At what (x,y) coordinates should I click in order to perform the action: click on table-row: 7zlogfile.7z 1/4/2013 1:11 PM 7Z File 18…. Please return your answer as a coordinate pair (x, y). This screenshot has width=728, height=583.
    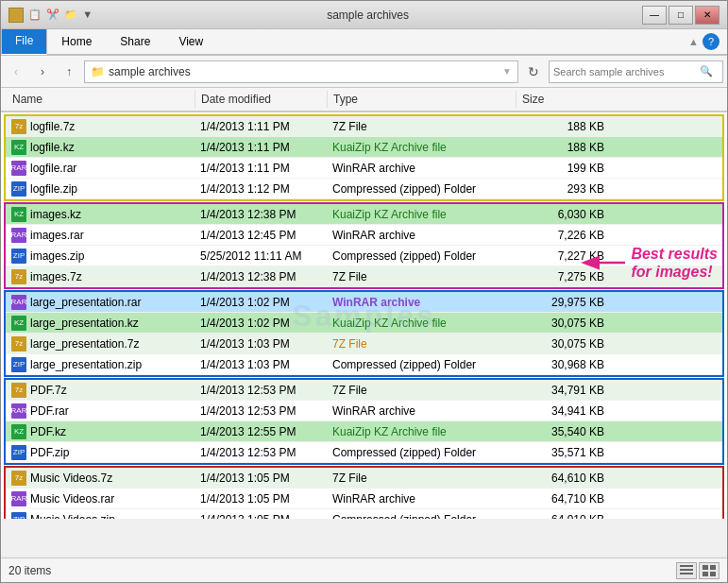
    Looking at the image, I should click on (364, 127).